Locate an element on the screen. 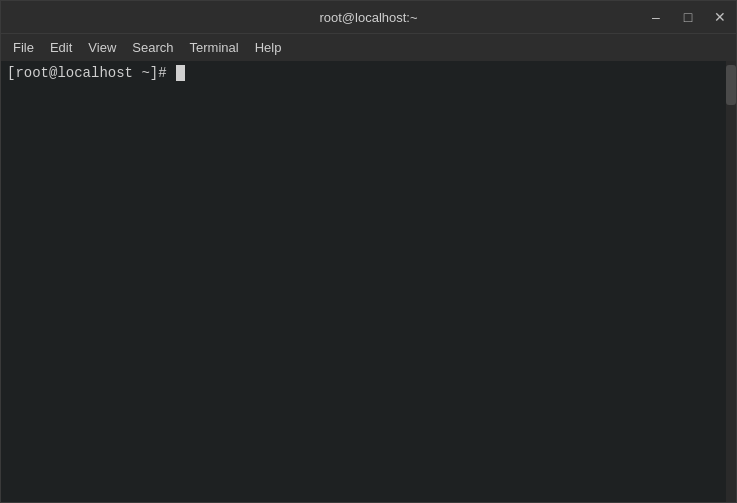 The height and width of the screenshot is (503, 737). menu-terminal: Terminal is located at coordinates (214, 48).